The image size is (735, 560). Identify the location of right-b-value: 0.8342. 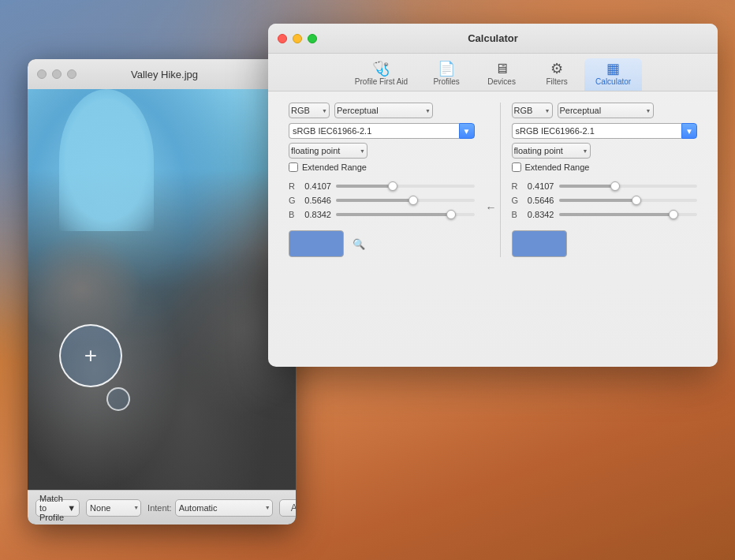
(539, 215).